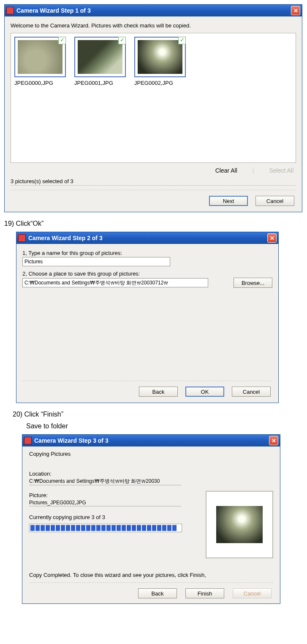  I want to click on clear-all-link: Clear All, so click(226, 170).